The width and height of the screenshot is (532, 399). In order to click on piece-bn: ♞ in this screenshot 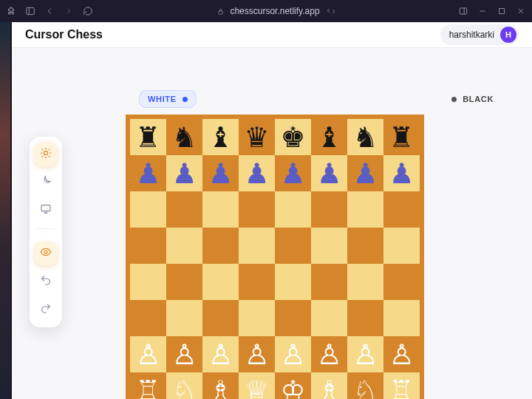, I will do `click(365, 137)`.